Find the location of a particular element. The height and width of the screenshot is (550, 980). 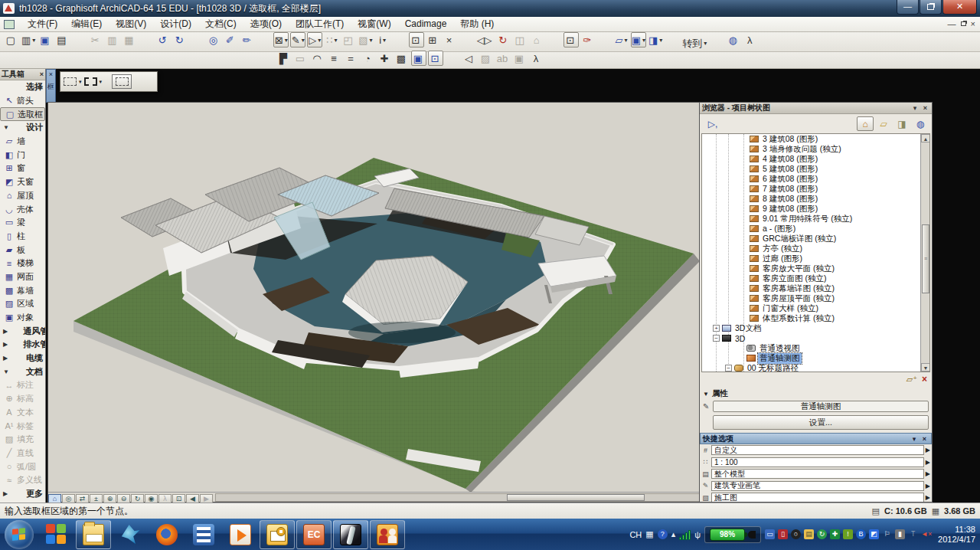

toolbox-item: ◩ 天窗 is located at coordinates (23, 182).